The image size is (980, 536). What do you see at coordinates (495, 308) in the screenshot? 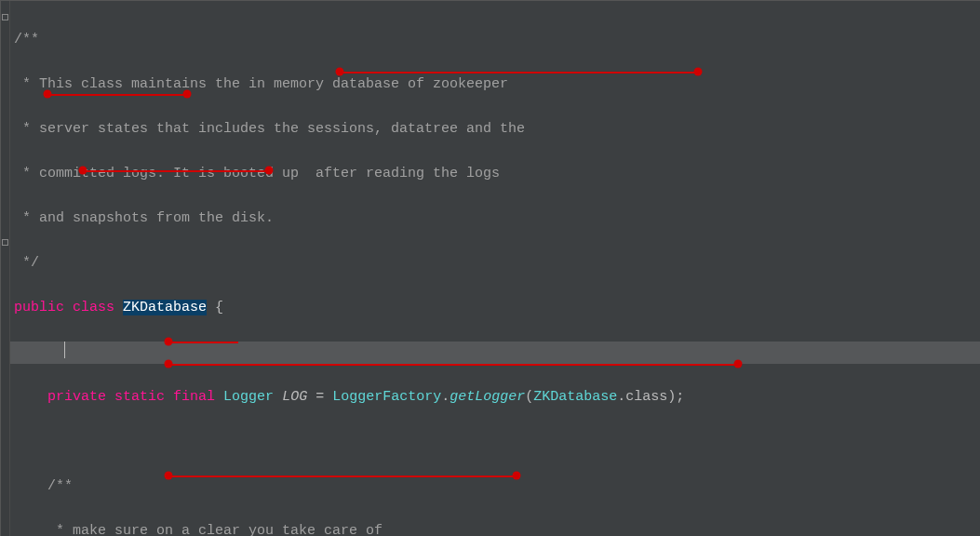
I see `class-declaration: public class ZKDatabase {` at bounding box center [495, 308].